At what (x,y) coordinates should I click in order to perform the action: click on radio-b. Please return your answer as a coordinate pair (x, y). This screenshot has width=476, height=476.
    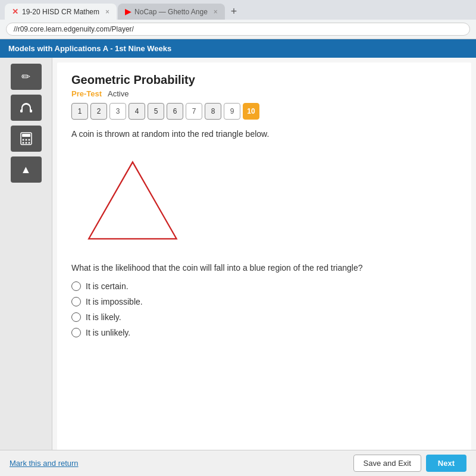
    Looking at the image, I should click on (76, 302).